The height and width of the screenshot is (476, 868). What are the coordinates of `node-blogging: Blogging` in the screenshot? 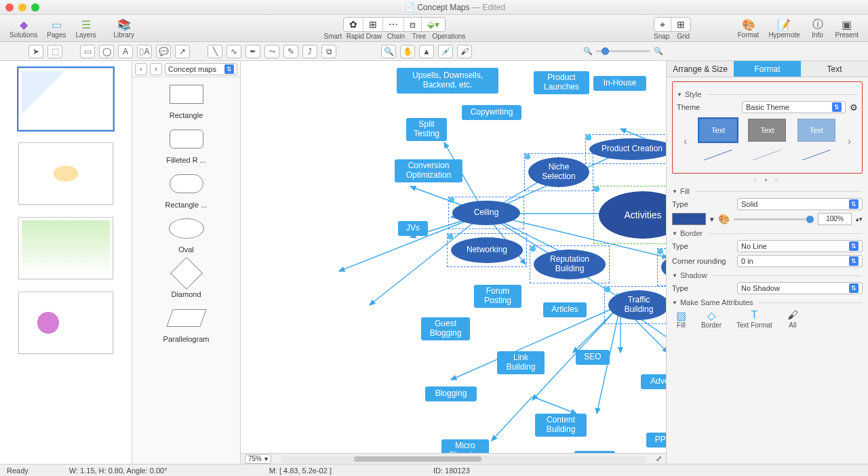 It's located at (451, 394).